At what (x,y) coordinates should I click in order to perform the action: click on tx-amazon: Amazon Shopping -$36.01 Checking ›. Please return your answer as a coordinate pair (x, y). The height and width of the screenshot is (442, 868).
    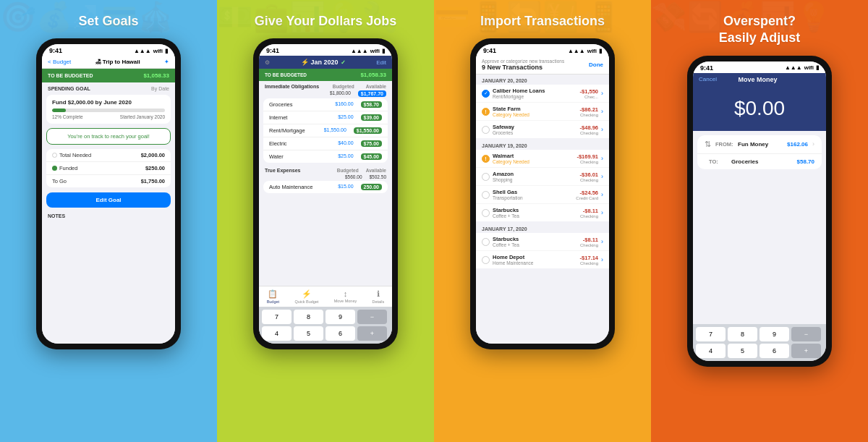
    Looking at the image, I should click on (542, 177).